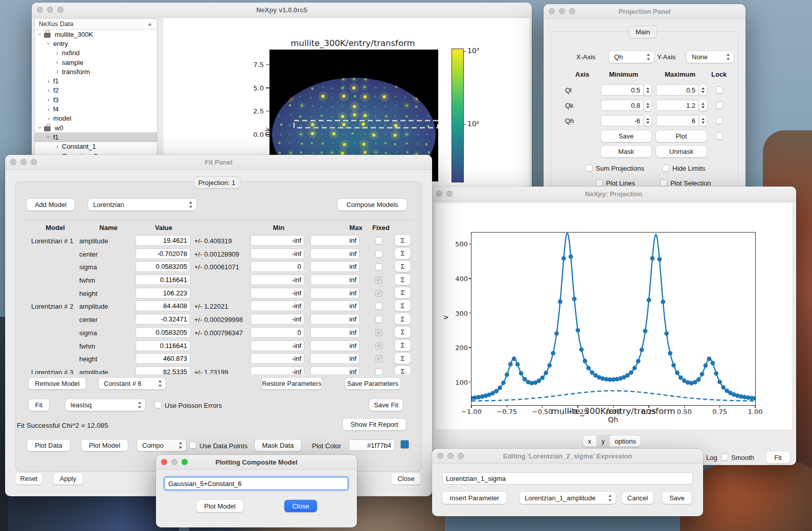 This screenshot has height=531, width=812. Describe the element at coordinates (710, 57) in the screenshot. I see `y-axis-select: None` at that location.